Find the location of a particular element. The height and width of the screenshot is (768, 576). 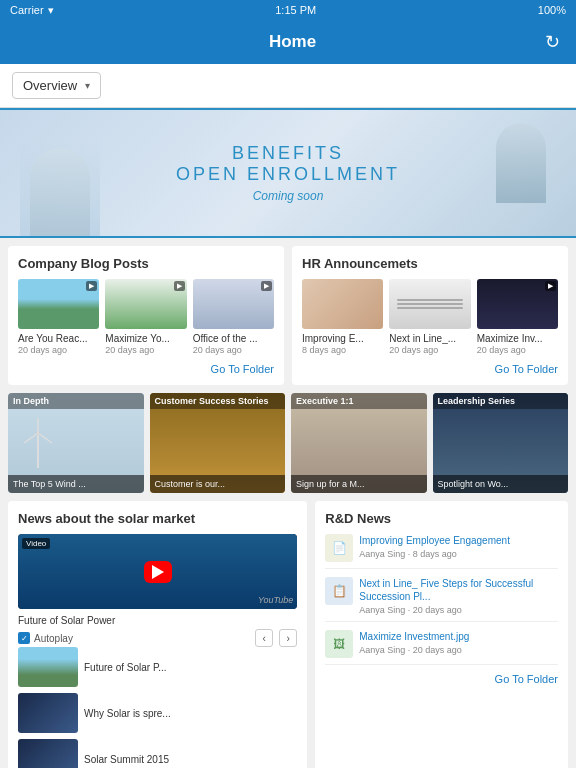

wind-turbine-icon is located at coordinates (38, 440).